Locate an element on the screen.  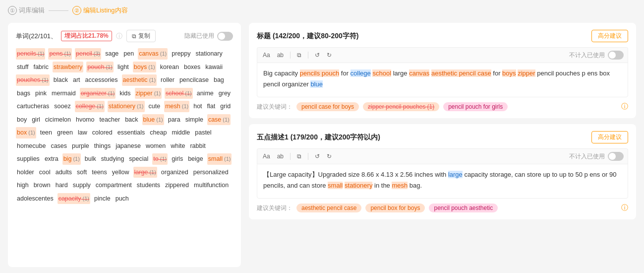
word-supplies: supplies is located at coordinates (28, 159).